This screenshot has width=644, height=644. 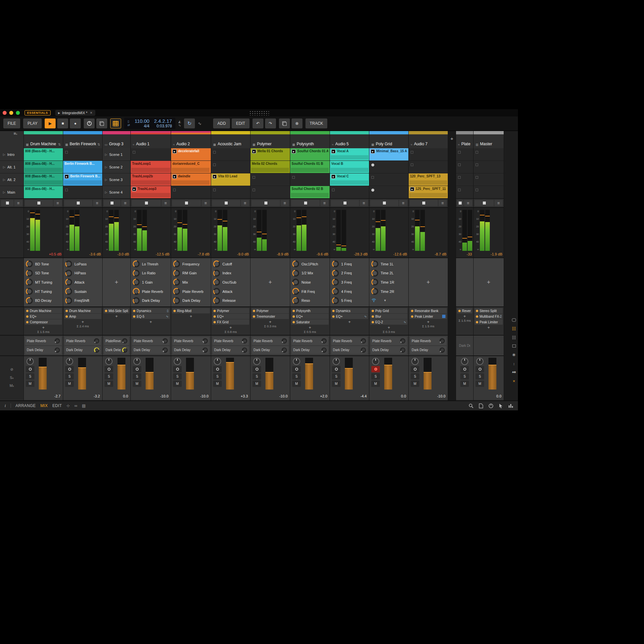 What do you see at coordinates (43, 140) in the screenshot?
I see `track-header: ▦Drum Machine⇅` at bounding box center [43, 140].